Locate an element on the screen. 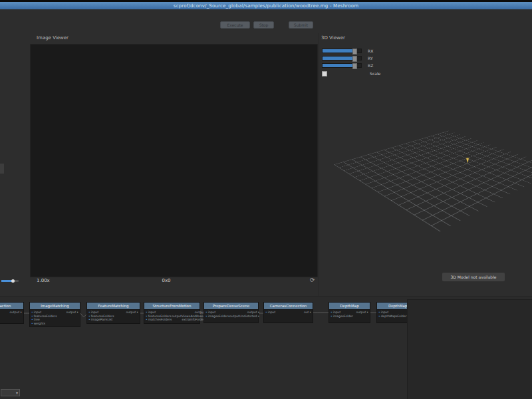  3d-viewport is located at coordinates (446, 173).